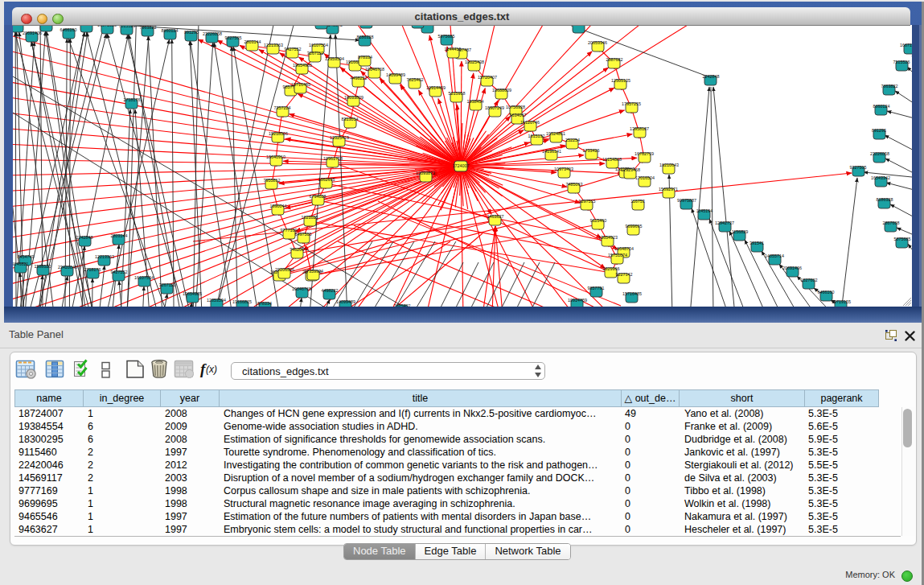 This screenshot has width=924, height=585. Describe the element at coordinates (310, 217) in the screenshot. I see `svg-text: 1621025` at that location.